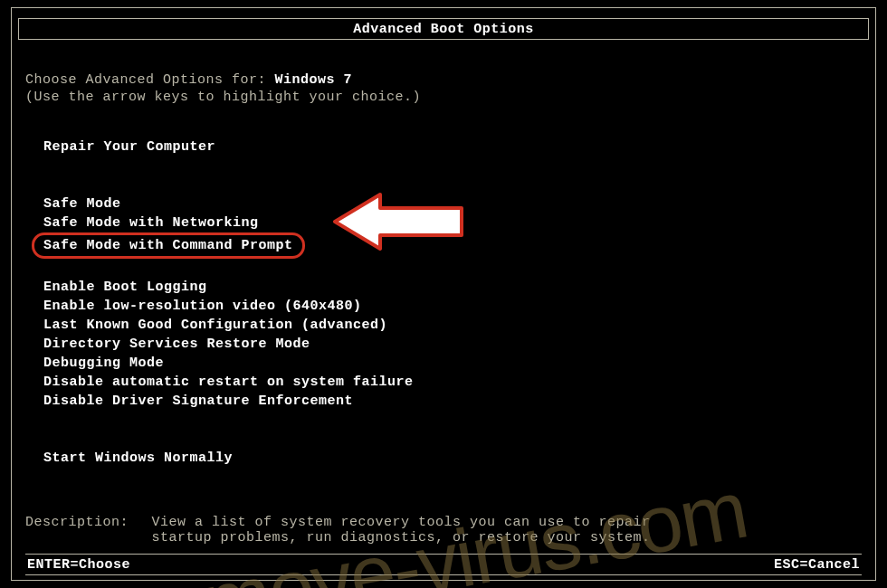  I want to click on menu-item-disable-driver-sig: Disable Driver Signature Enforcement, so click(198, 402).